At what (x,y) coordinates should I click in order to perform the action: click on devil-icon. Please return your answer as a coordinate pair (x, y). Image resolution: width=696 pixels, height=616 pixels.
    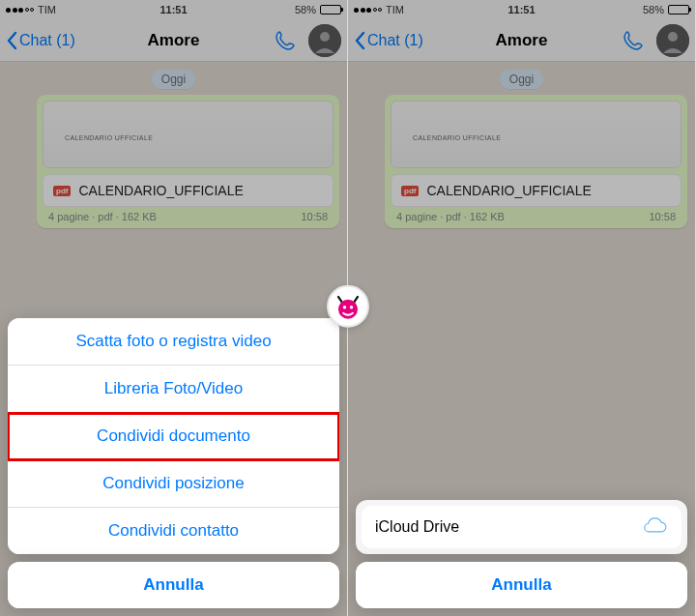
    Looking at the image, I should click on (348, 306).